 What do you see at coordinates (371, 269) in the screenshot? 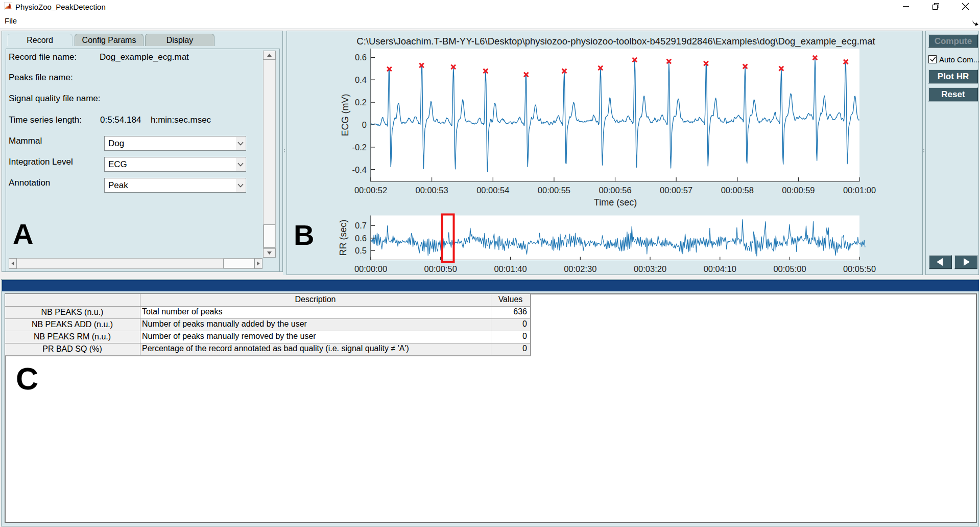
I see `svg-text: 00:00:00` at bounding box center [371, 269].